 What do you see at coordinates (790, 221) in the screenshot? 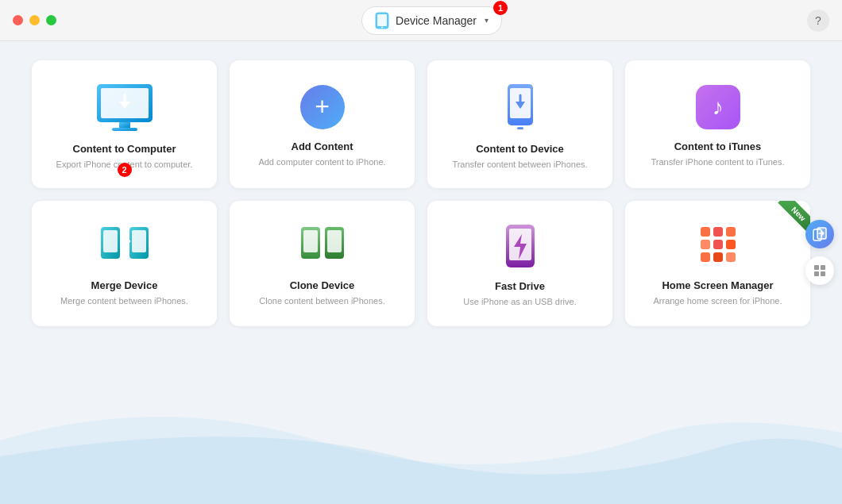
I see `new-badge: New` at bounding box center [790, 221].